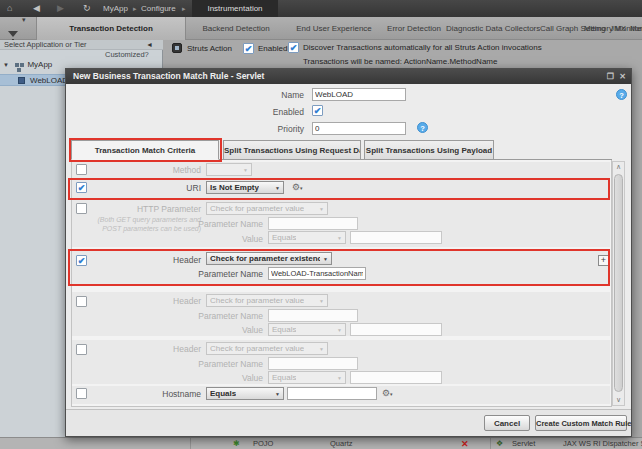  What do you see at coordinates (422, 128) in the screenshot?
I see `priority-help-icon: ?` at bounding box center [422, 128].